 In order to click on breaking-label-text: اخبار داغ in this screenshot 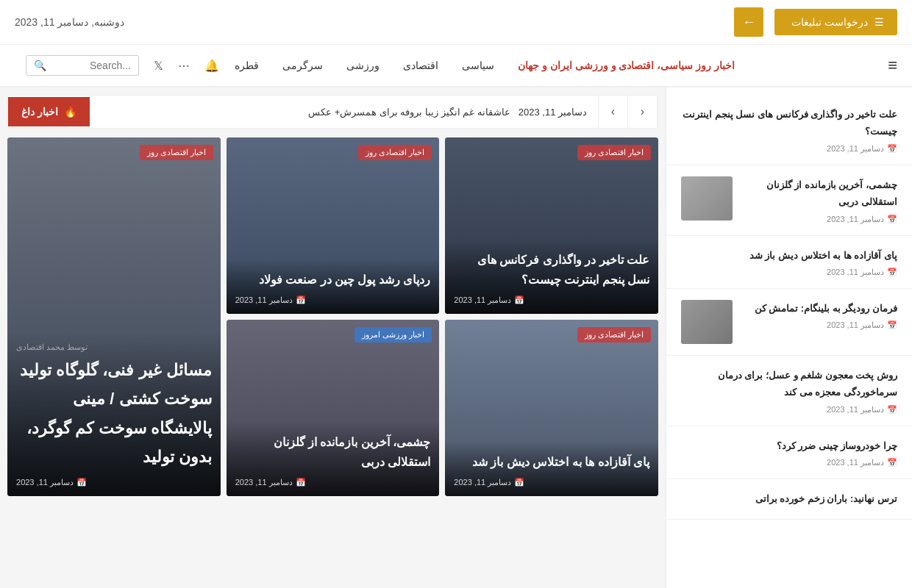, I will do `click(40, 112)`.